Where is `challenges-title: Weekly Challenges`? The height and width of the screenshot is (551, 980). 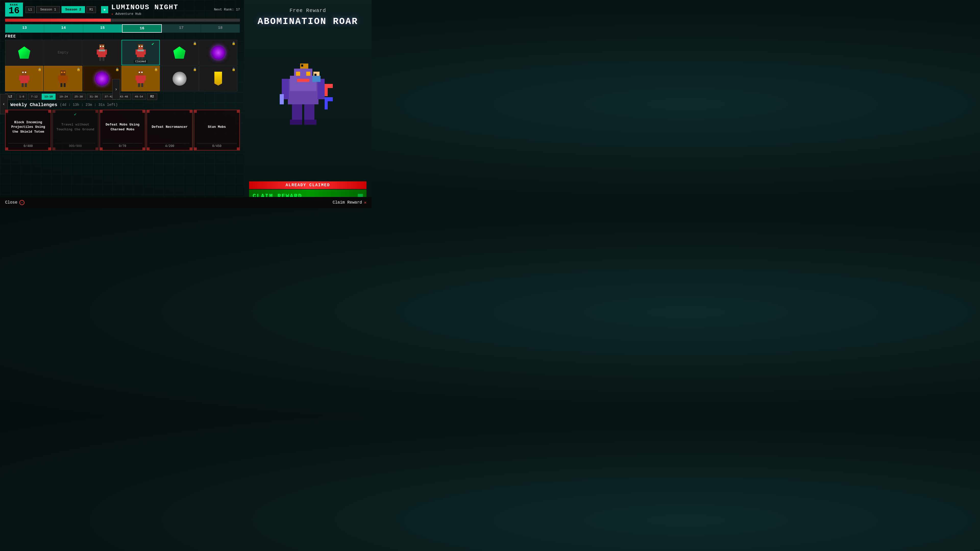
challenges-title: Weekly Challenges is located at coordinates (34, 105).